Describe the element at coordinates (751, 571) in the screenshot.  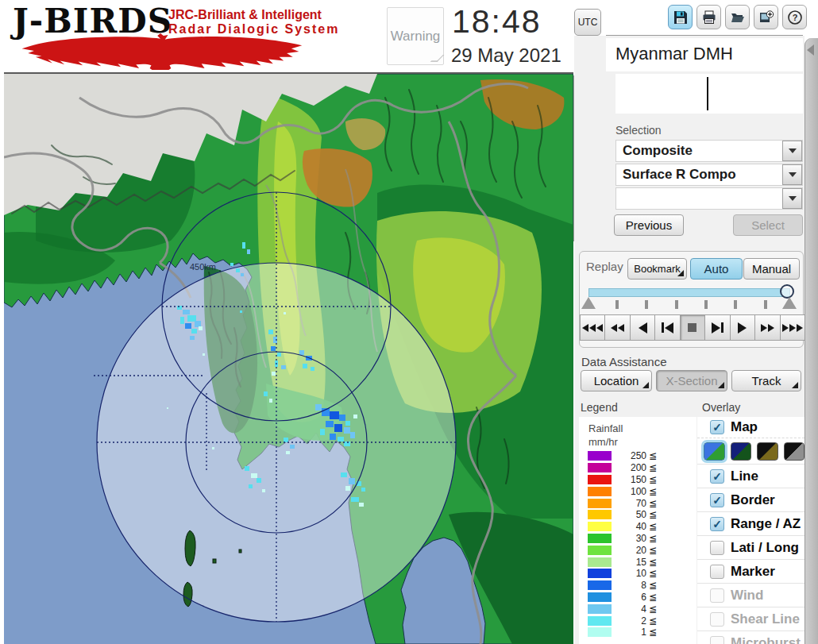
I see `overlay-item-marker: Marker` at that location.